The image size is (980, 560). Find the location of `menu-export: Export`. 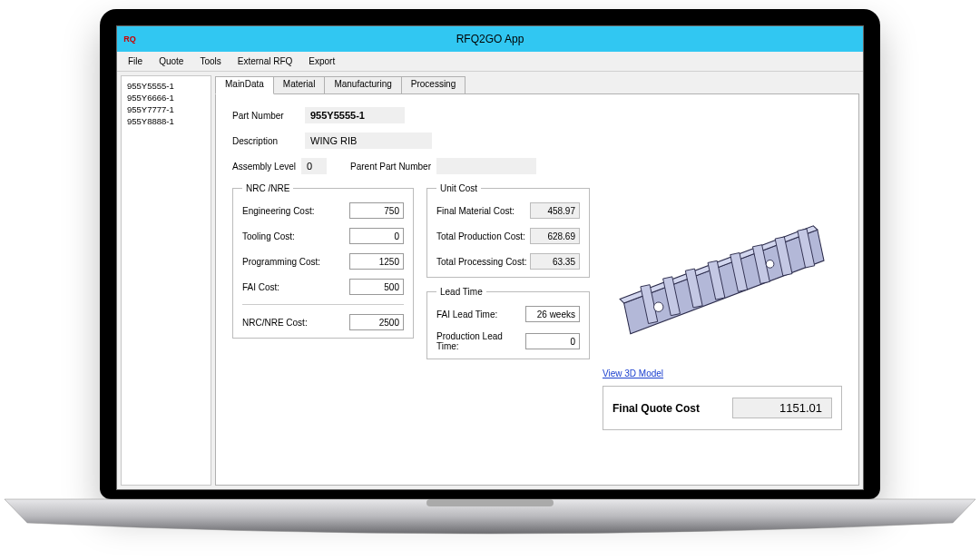

menu-export: Export is located at coordinates (321, 62).